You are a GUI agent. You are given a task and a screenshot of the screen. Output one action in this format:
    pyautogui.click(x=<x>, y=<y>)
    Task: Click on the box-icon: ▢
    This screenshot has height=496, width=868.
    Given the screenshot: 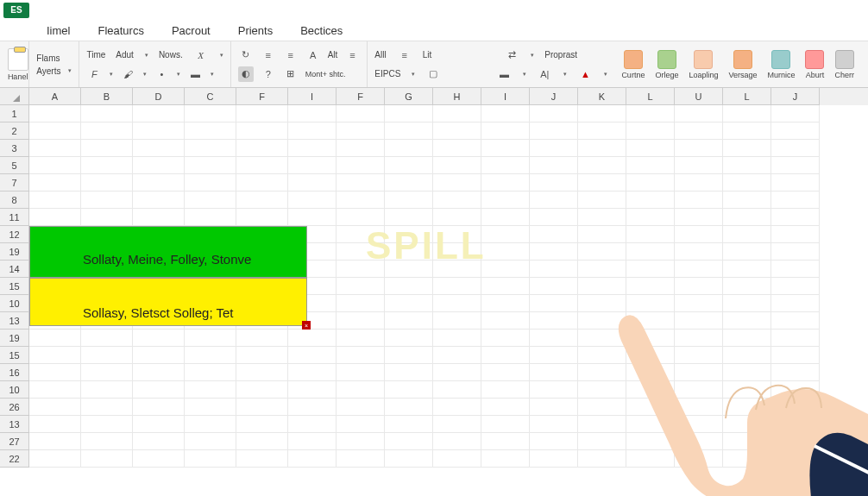 What is the action you would take?
    pyautogui.click(x=433, y=74)
    